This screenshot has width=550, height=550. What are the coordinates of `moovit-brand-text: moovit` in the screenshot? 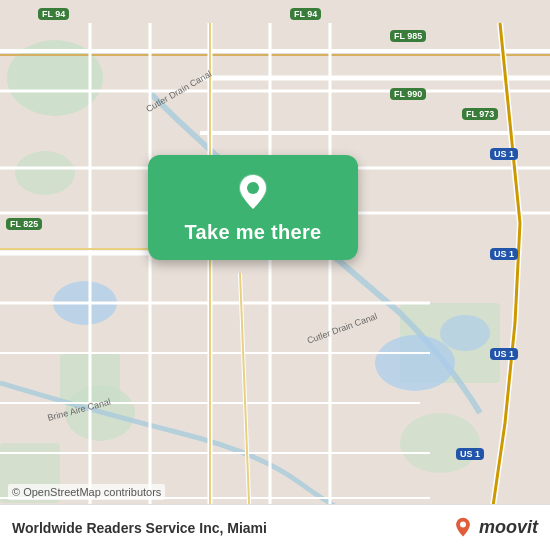 It's located at (508, 528).